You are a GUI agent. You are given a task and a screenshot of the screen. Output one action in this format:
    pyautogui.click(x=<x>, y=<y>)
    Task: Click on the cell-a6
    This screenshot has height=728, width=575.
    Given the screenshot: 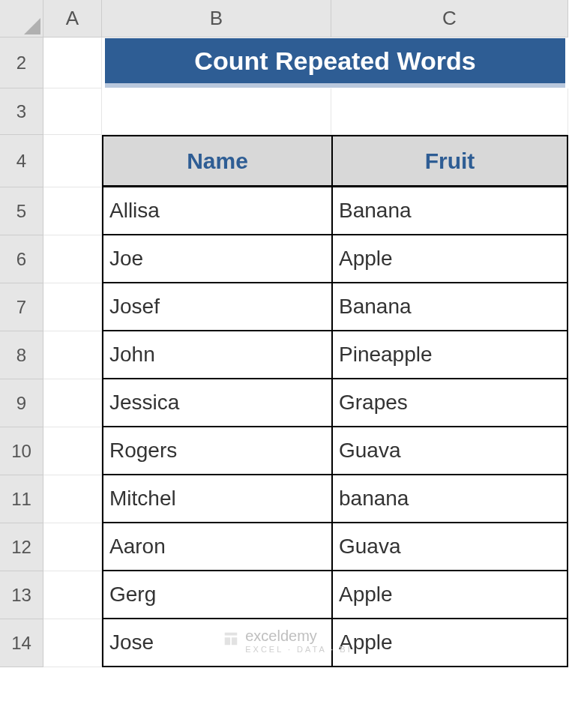 What is the action you would take?
    pyautogui.click(x=73, y=259)
    